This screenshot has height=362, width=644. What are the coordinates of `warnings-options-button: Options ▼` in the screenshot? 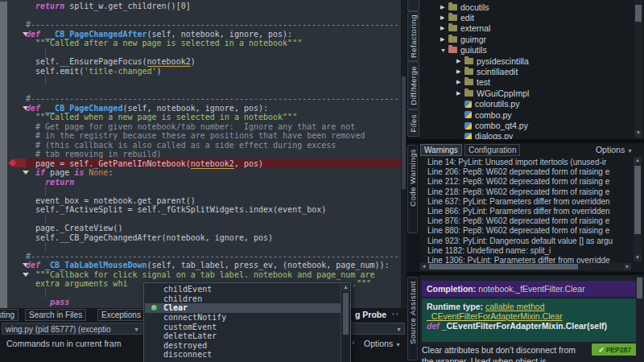 It's located at (614, 150).